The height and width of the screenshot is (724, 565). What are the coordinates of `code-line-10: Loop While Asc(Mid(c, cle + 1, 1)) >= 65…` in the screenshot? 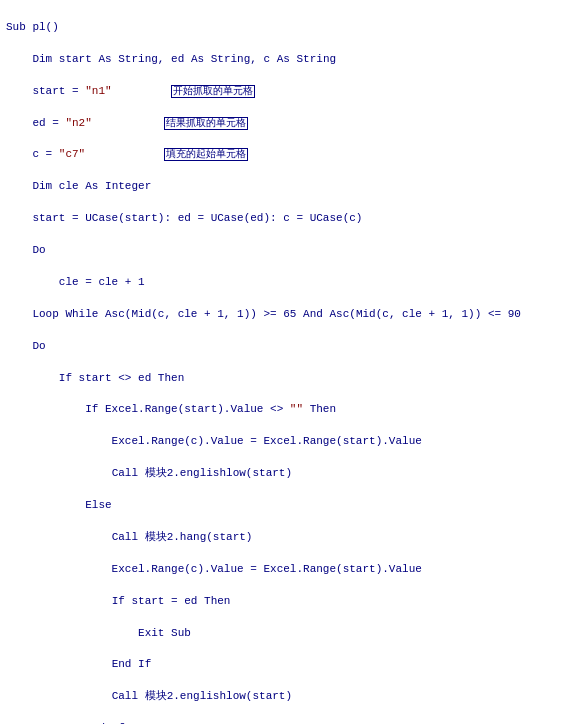 It's located at (282, 315).